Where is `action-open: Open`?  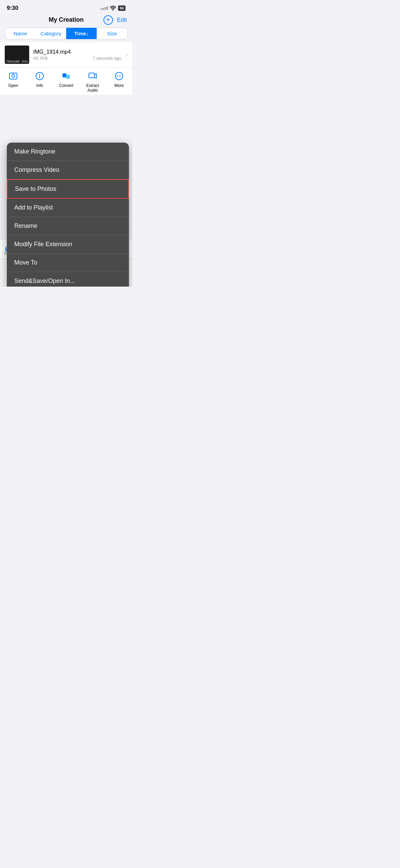
action-open: Open is located at coordinates (13, 82).